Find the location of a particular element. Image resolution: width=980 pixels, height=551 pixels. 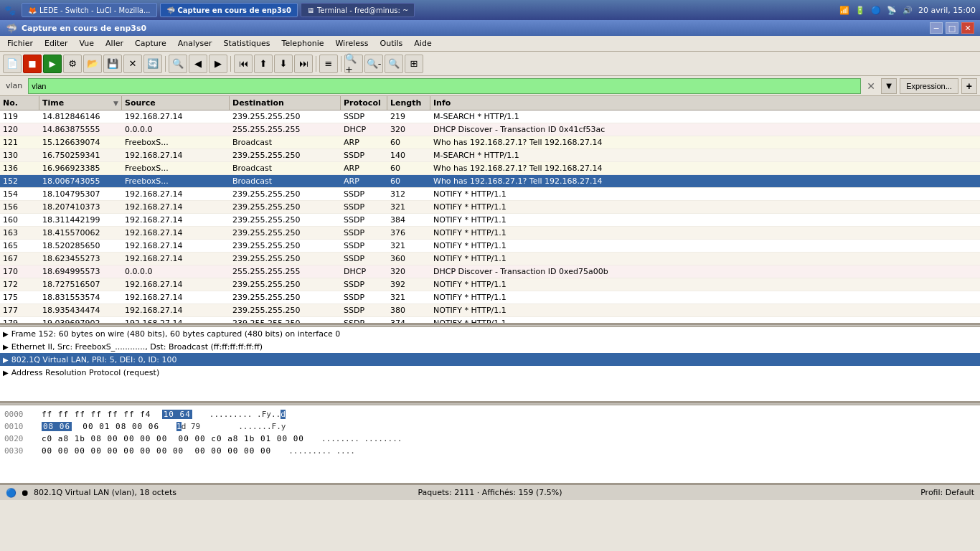

colorize-btn: ≡ is located at coordinates (329, 64).